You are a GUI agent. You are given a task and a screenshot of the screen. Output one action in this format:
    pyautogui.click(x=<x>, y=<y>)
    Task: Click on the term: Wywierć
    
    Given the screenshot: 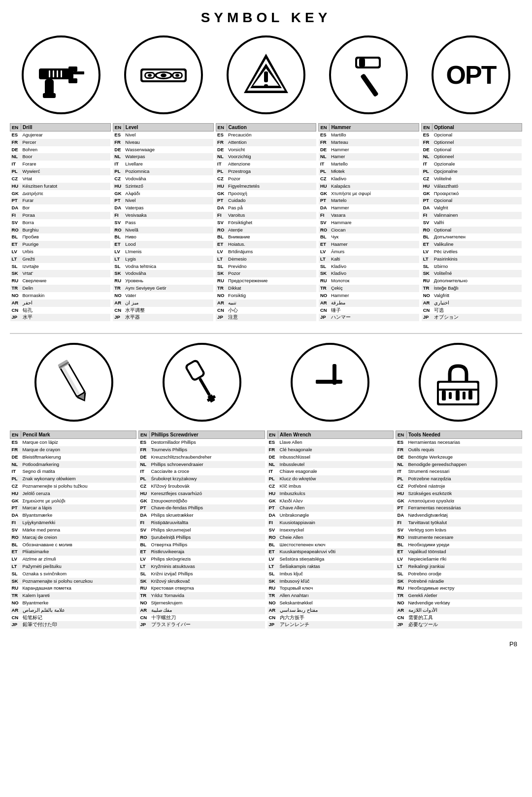 What is the action you would take?
    pyautogui.click(x=66, y=171)
    